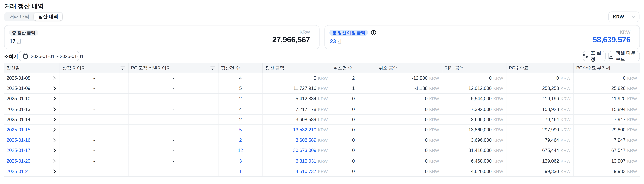  Describe the element at coordinates (18, 99) in the screenshot. I see `settlement-date-value: 2025-01-10` at that location.